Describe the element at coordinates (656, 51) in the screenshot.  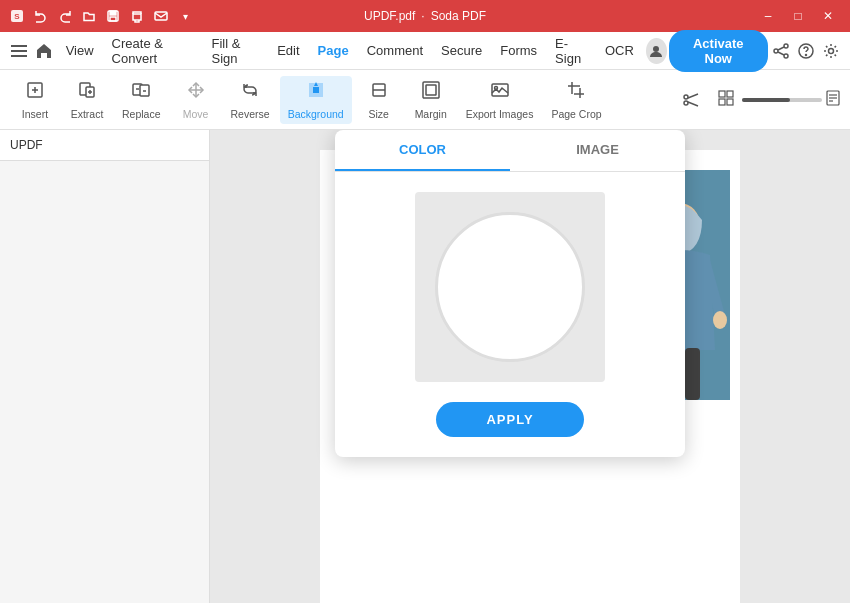
I see `user-avatar` at that location.